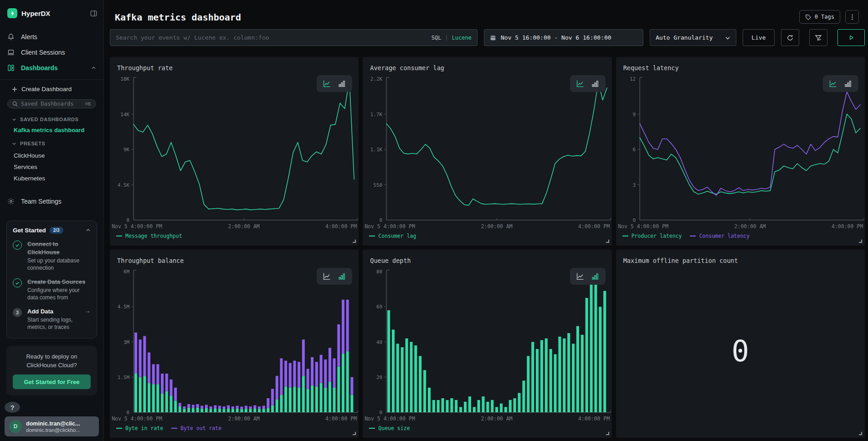 The image size is (868, 441). Describe the element at coordinates (54, 144) in the screenshot. I see `presets-section-header: PRESETS` at that location.